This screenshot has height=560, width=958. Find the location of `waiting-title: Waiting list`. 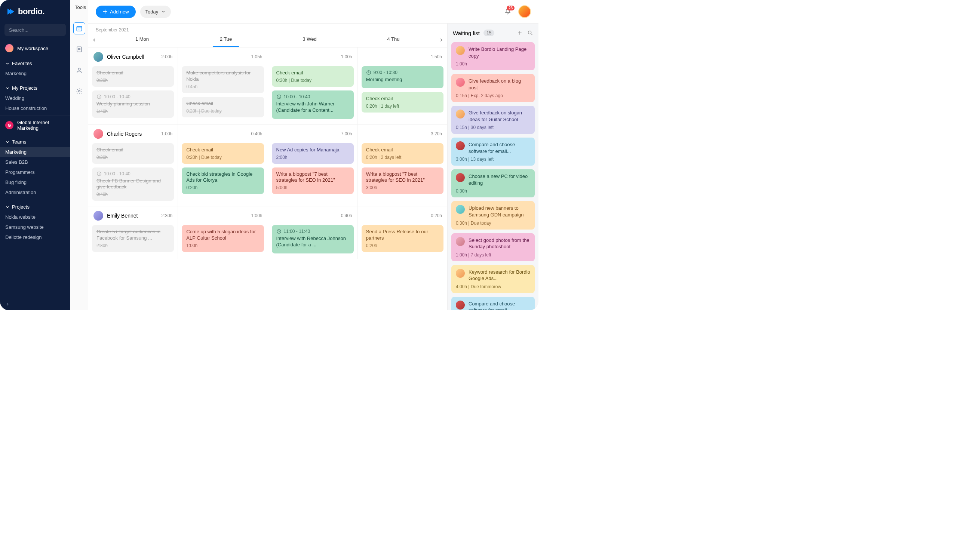

waiting-title: Waiting list is located at coordinates (466, 33).